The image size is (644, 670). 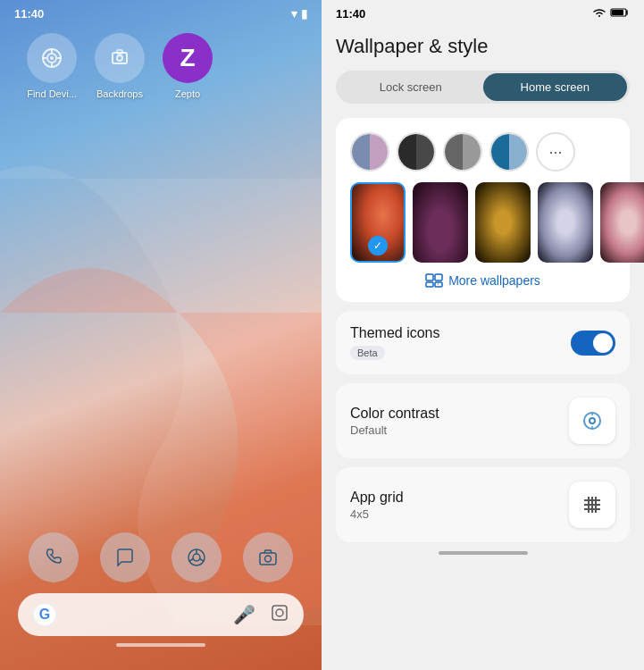 I want to click on app-grid: Find Devi... Backdrops Z Zepto, so click(x=161, y=62).